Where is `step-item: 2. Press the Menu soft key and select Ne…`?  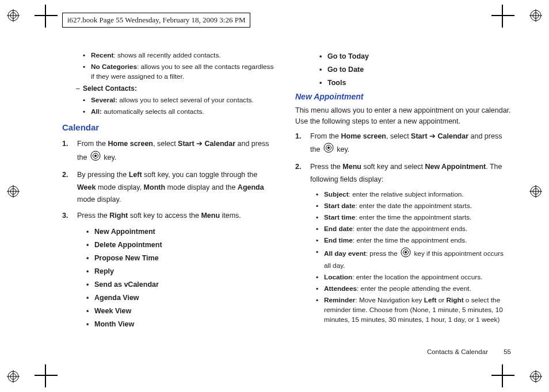
step-item: 2. Press the Menu soft key and select Ne… is located at coordinates (411, 174).